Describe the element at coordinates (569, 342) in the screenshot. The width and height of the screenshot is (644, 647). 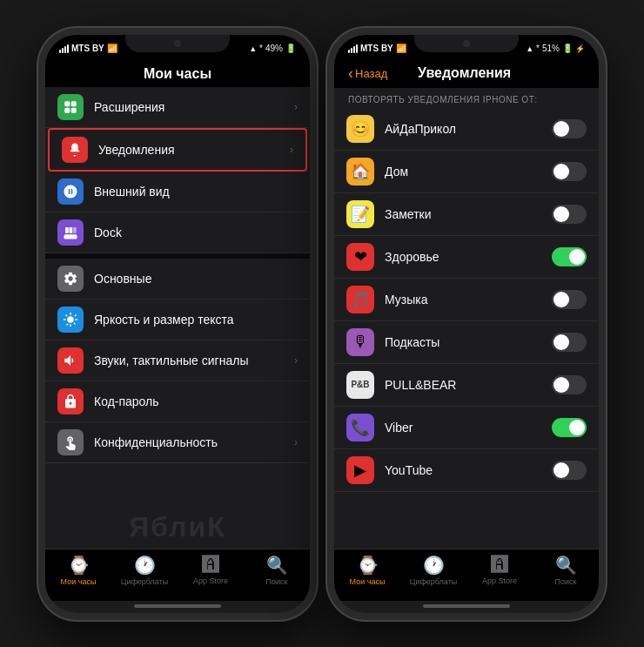
I see `toggle-podcasts` at that location.